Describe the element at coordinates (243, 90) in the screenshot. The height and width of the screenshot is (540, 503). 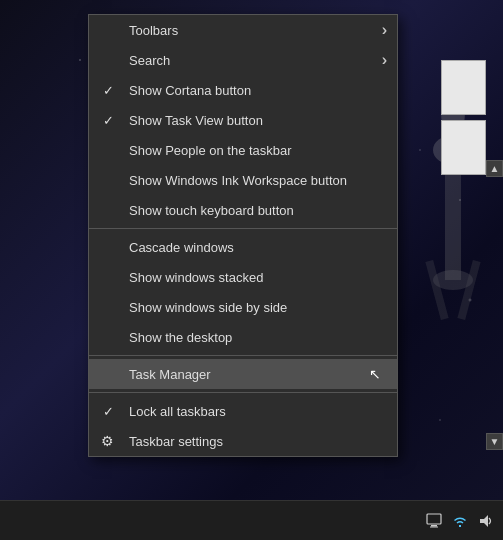
I see `menu-item-show-cortana: Show Cortana button` at that location.